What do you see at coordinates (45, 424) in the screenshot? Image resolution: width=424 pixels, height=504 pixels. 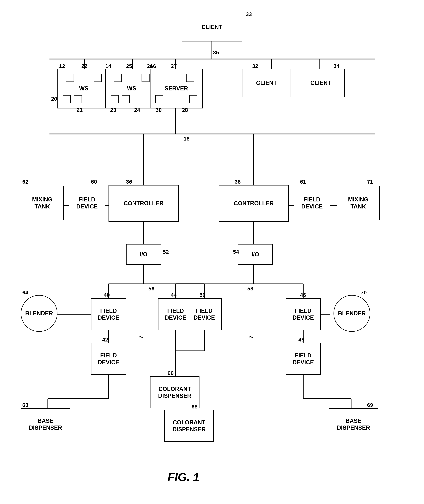 I see `basedispenser63-box: BASEDISPENSER` at bounding box center [45, 424].